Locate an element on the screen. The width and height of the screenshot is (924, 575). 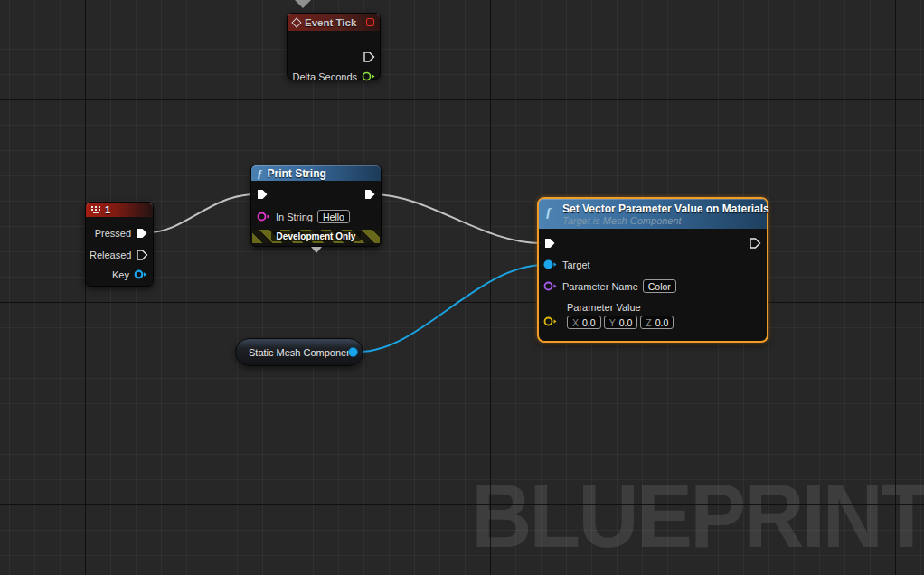
parameter-value-pin is located at coordinates (551, 322).